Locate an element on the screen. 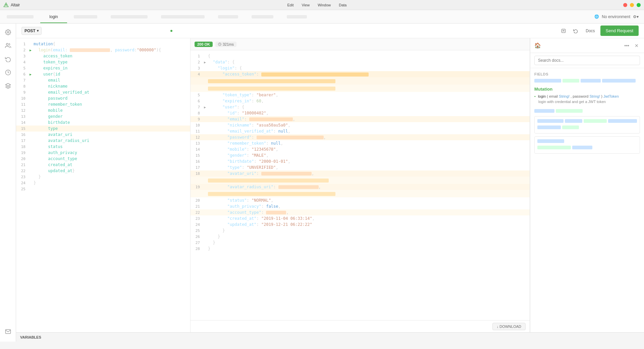  docs-content: FIELDS Mutation is located at coordinates (587, 200).